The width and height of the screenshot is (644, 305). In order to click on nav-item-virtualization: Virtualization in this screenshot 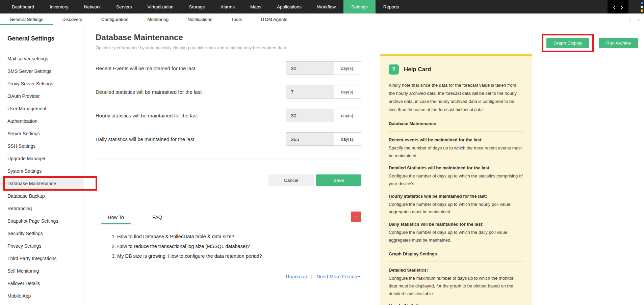, I will do `click(161, 7)`.